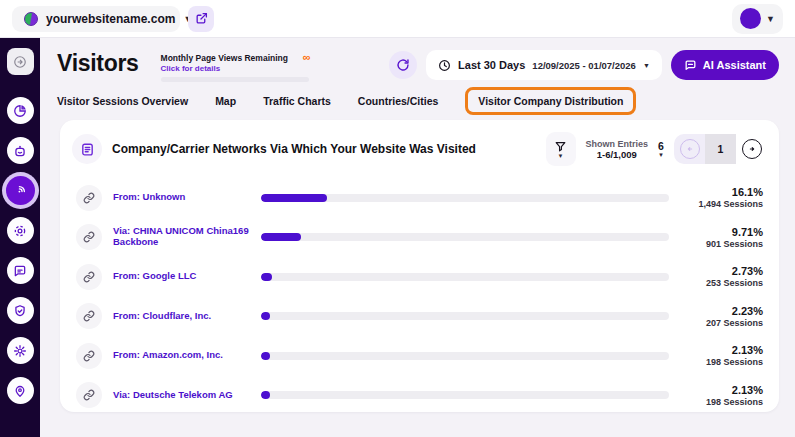 This screenshot has height=437, width=795. Describe the element at coordinates (444, 66) in the screenshot. I see `clock-icon` at that location.